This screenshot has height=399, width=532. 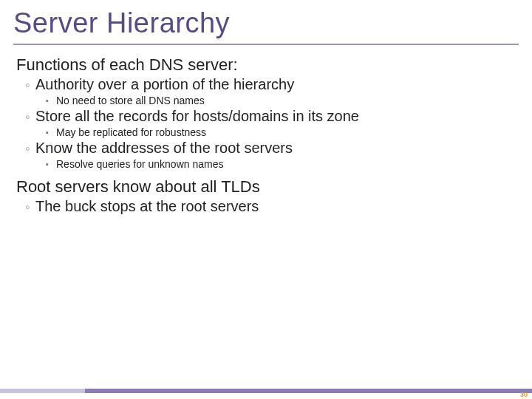 What do you see at coordinates (132, 132) in the screenshot?
I see `list-subitem-text: May be replicated for robustness` at bounding box center [132, 132].